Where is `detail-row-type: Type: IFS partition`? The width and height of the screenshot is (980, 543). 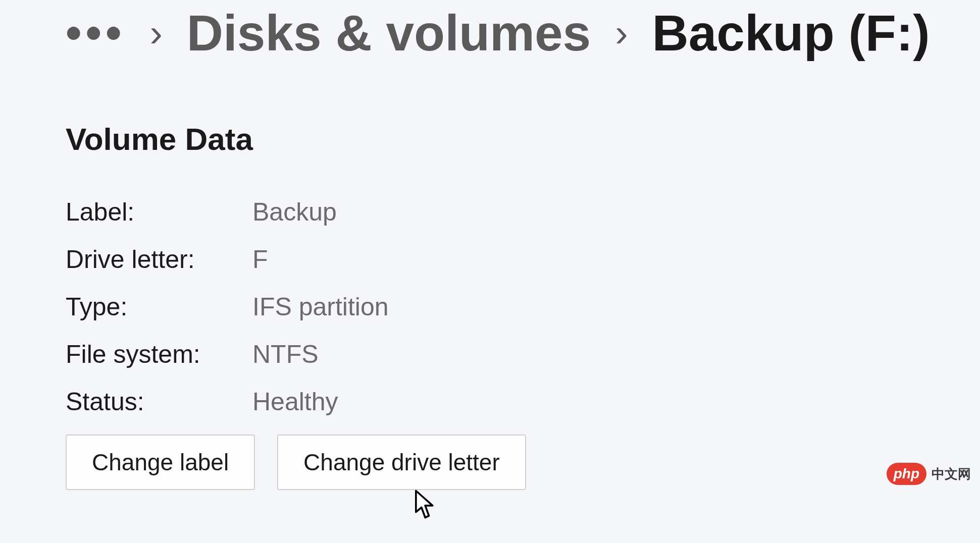
detail-row-type: Type: IFS partition is located at coordinates (523, 307).